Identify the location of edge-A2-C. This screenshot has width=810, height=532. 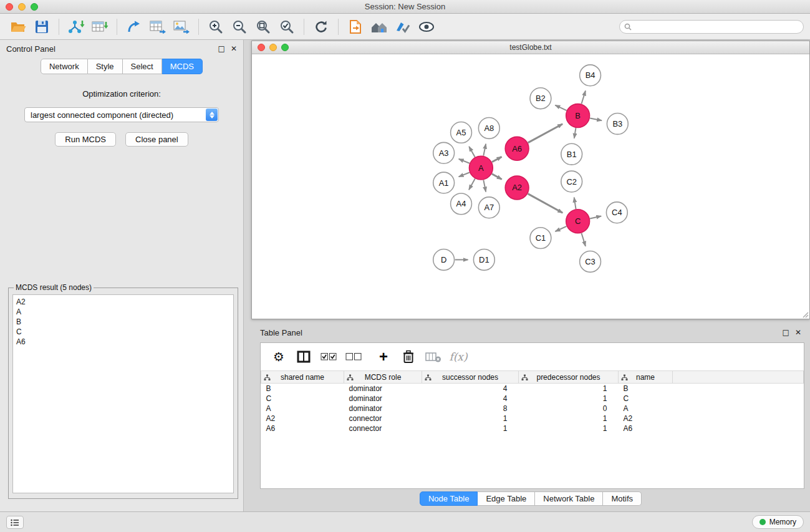
(546, 203).